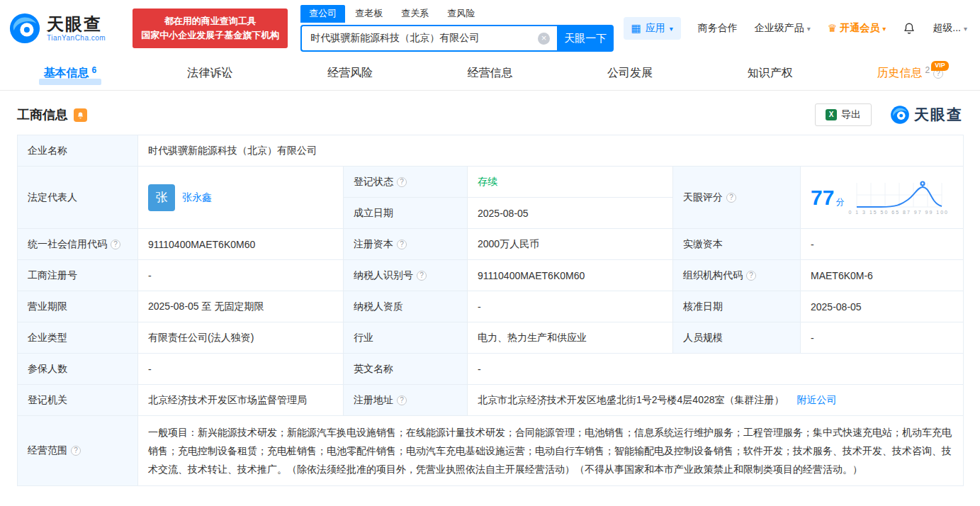 The width and height of the screenshot is (980, 506). Describe the element at coordinates (882, 244) in the screenshot. I see `field-value-paid-in-capital: -` at that location.